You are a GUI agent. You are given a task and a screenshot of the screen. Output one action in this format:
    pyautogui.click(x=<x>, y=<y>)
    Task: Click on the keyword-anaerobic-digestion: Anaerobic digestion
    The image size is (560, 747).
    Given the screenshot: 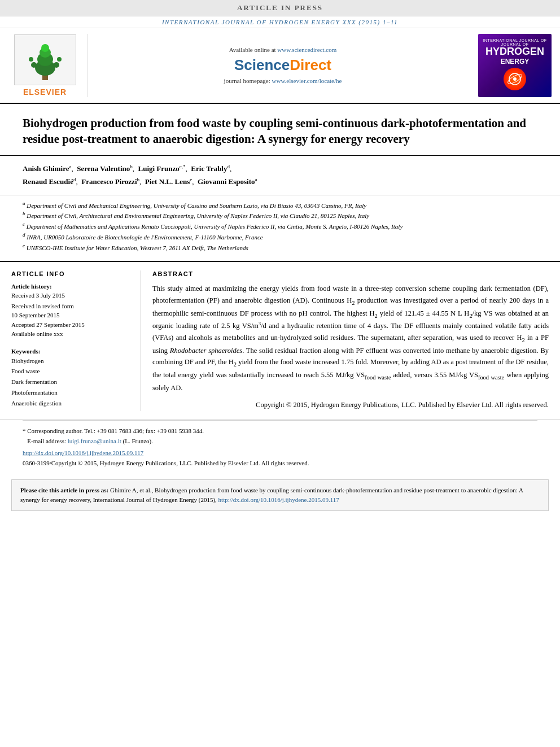 What is the action you would take?
    pyautogui.click(x=72, y=403)
    